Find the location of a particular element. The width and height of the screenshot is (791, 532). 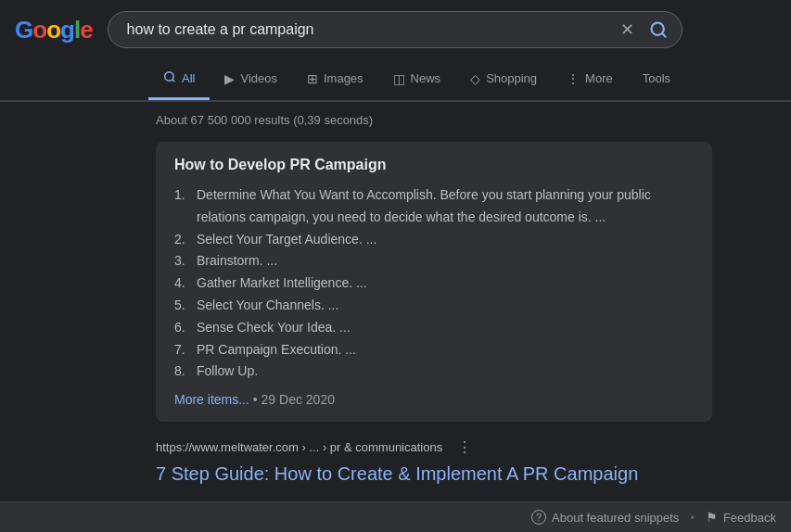

feedback-button: ⚑ Feedback is located at coordinates (741, 517).